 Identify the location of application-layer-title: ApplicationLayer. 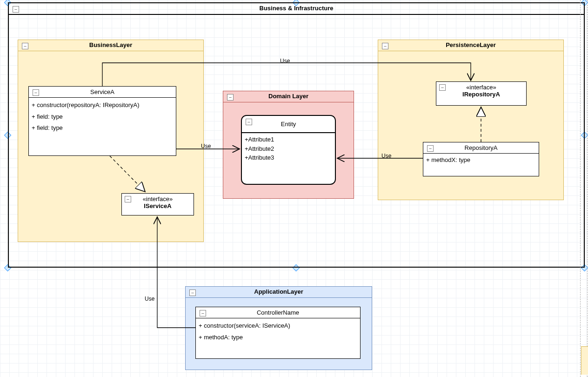
(279, 292).